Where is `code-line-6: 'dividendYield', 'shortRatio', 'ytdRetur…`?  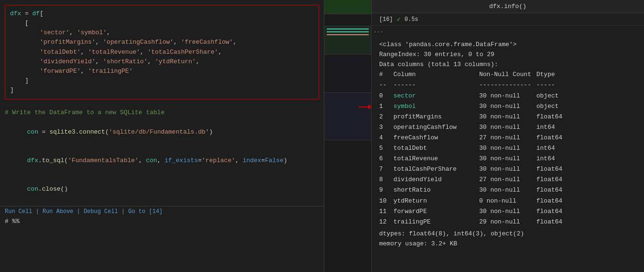
code-line-6: 'dividendYield', 'shortRatio', 'ytdRetur… is located at coordinates (162, 62).